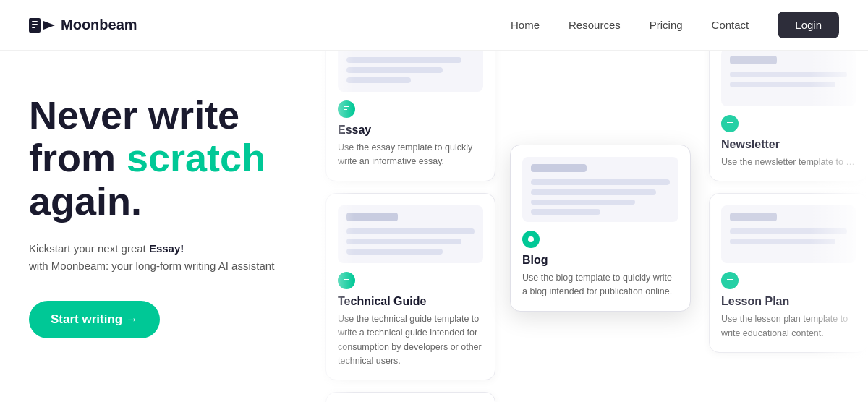 The width and height of the screenshot is (868, 402). What do you see at coordinates (434, 25) in the screenshot?
I see `navbar: Moonbeam Home Resources Pricing Contact …` at bounding box center [434, 25].